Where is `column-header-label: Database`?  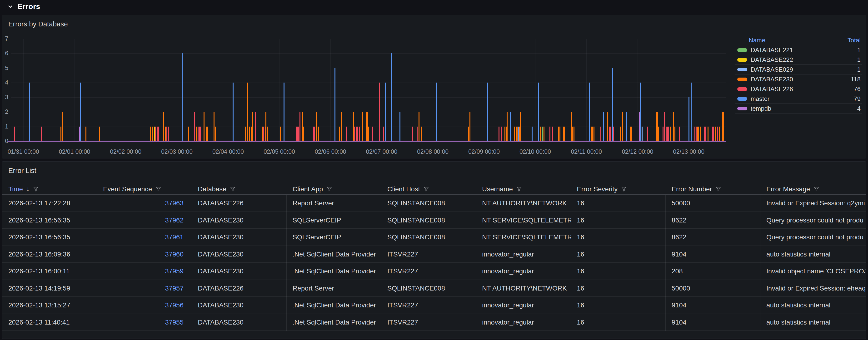 column-header-label: Database is located at coordinates (212, 189).